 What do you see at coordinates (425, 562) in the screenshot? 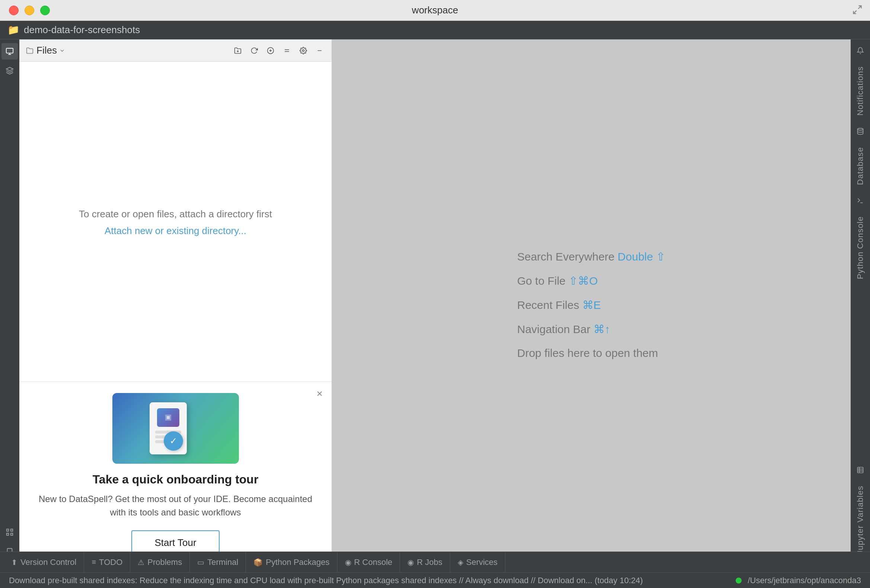
I see `tab-r-jobs: ◉ R Jobs` at bounding box center [425, 562].